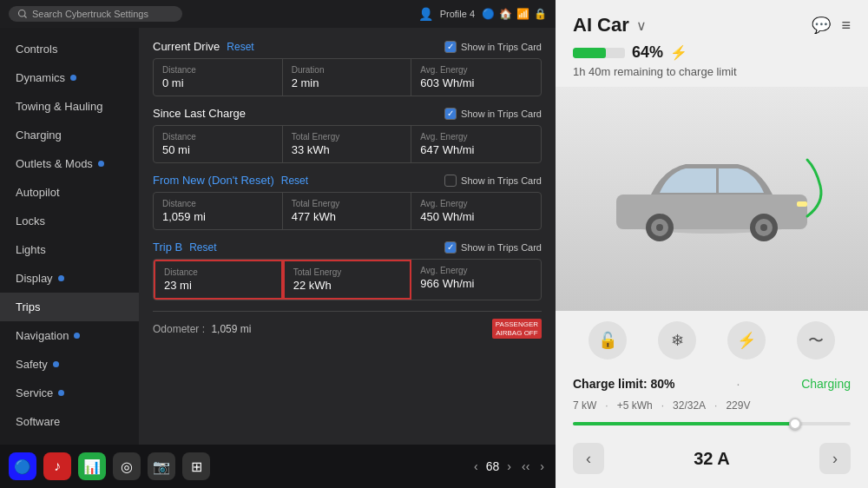 This screenshot has height=488, width=868. Describe the element at coordinates (493, 47) in the screenshot. I see `current-drive-show-trips: ✓ Show in Trips Card` at that location.